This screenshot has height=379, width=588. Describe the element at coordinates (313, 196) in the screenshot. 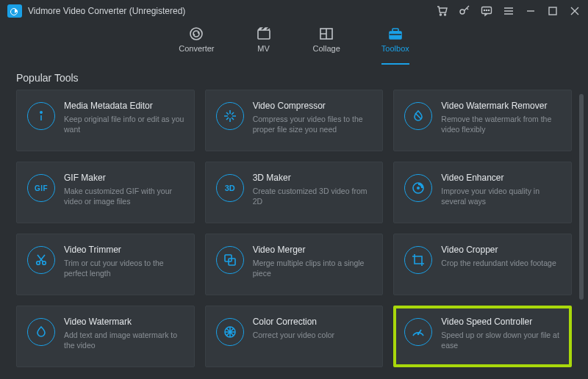

I see `tool-desc: Create customized 3D video from 2D` at that location.